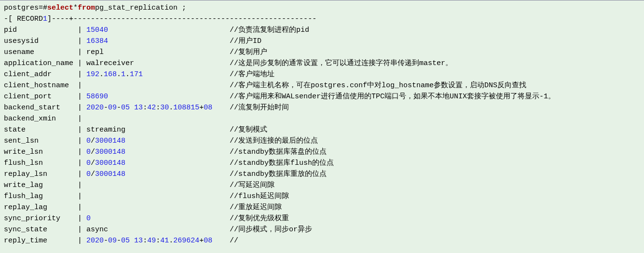 The height and width of the screenshot is (253, 644). Describe the element at coordinates (158, 241) in the screenshot. I see `field-value: 2020-09-05 13:49:41.269624+08` at that location.